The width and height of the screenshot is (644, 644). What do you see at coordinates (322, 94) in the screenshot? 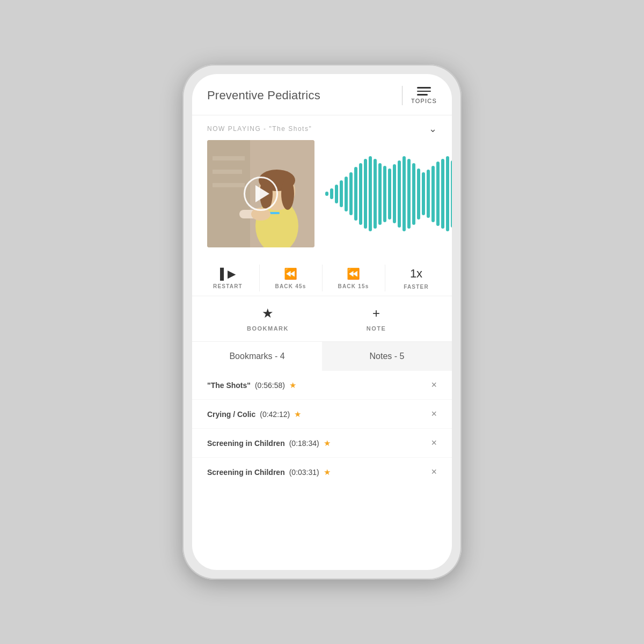
I see `app-header: Preventive Pediatrics TOPICS` at bounding box center [322, 94].